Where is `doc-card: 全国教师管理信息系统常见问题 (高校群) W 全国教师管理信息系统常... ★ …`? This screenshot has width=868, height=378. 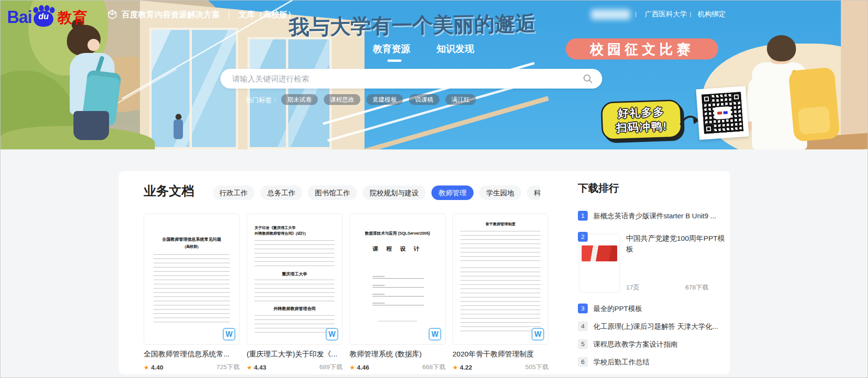 doc-card: 全国教师管理信息系统常见问题 (高校群) W 全国教师管理信息系统常... ★ … is located at coordinates (192, 292).